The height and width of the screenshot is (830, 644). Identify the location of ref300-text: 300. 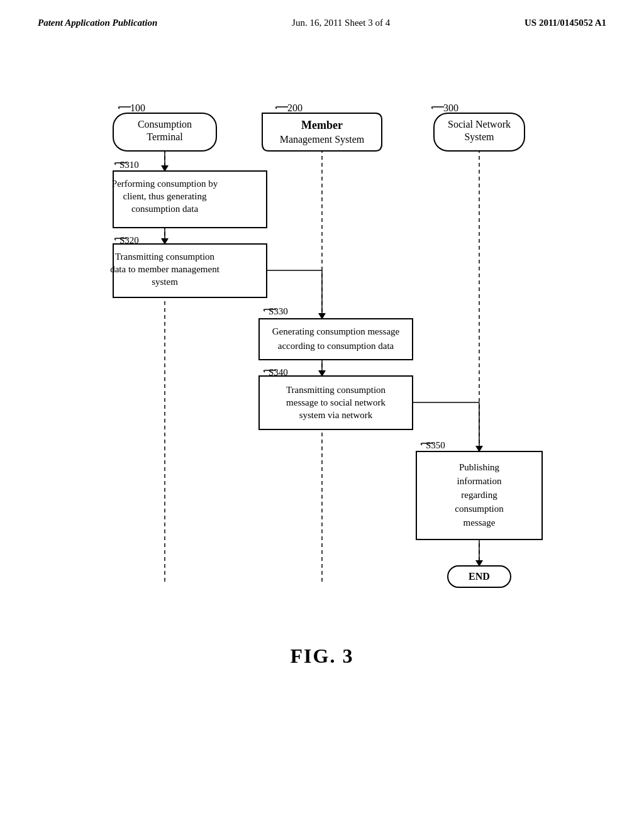
(451, 108).